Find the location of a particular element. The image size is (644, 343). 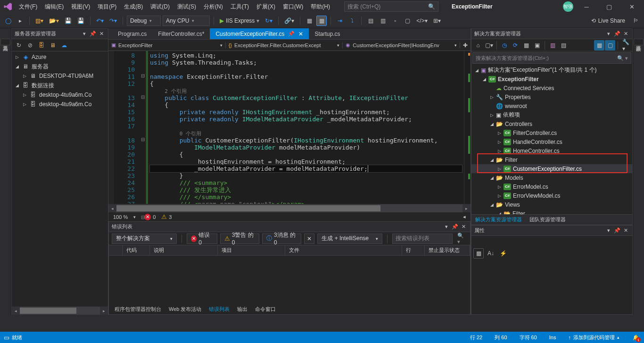

live-share-button: ⟲ Live Share is located at coordinates (608, 21).